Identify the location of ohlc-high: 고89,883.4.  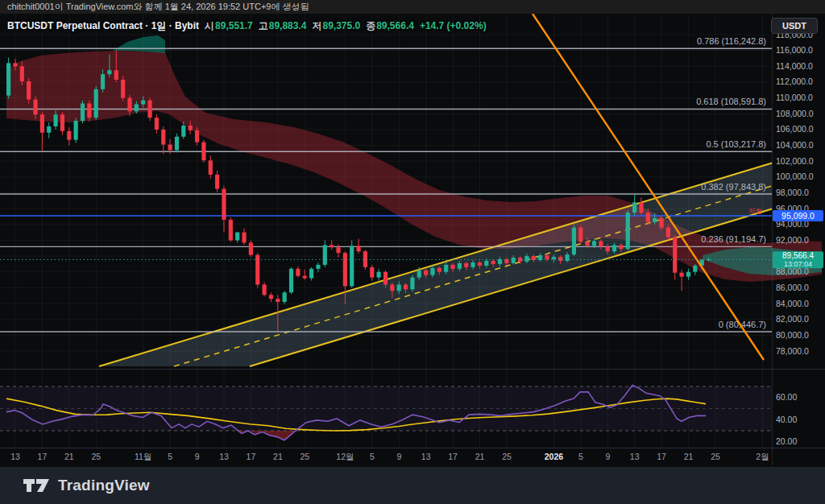
(283, 26).